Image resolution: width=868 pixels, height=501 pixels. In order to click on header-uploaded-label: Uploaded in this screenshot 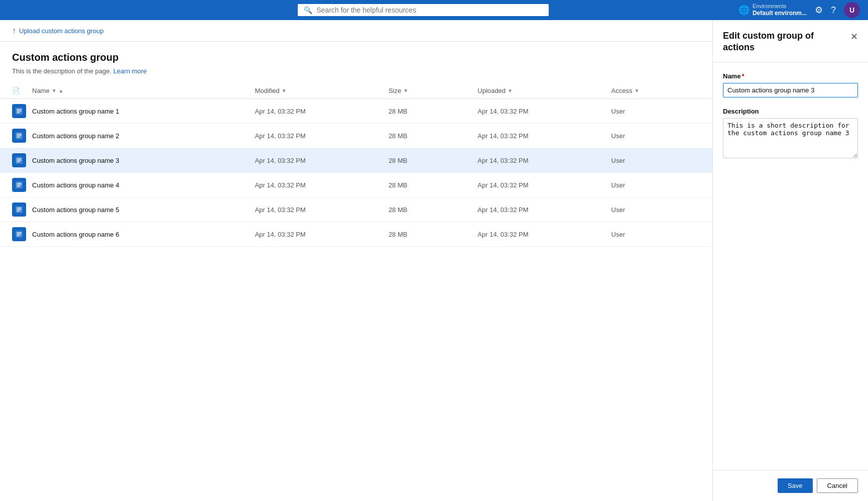, I will do `click(491, 90)`.